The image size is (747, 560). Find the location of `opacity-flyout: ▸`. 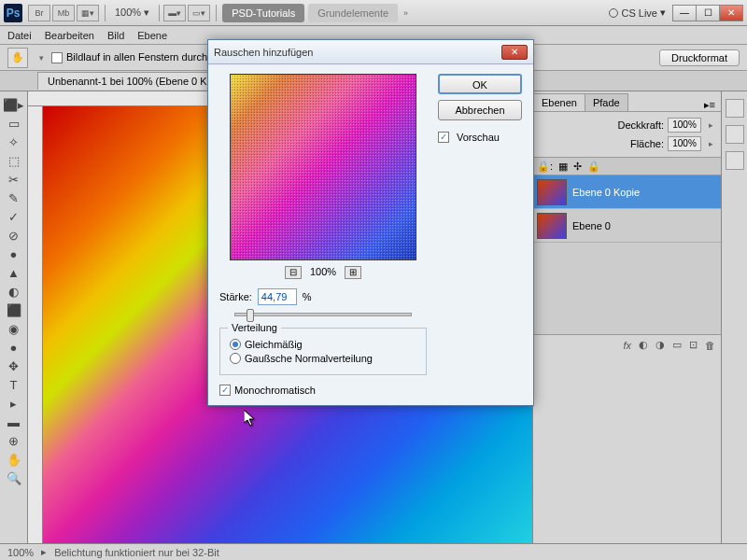

opacity-flyout: ▸ is located at coordinates (712, 125).